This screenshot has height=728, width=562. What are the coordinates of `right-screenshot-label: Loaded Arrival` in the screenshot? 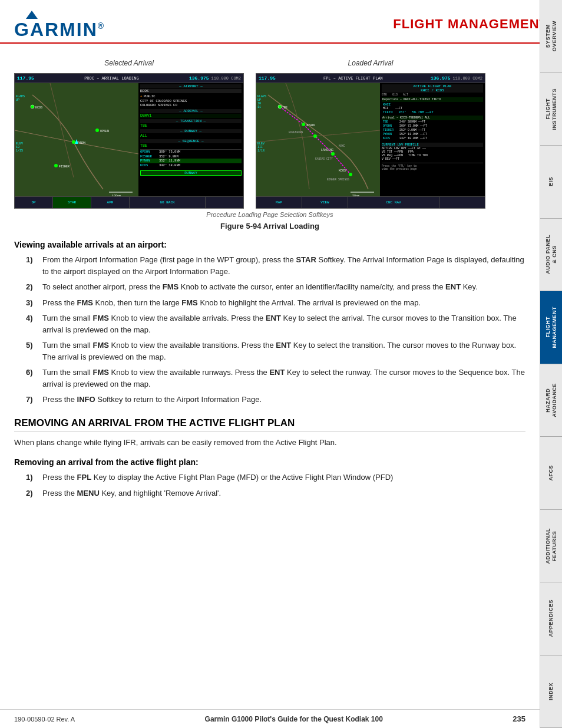 It's located at (371, 62).